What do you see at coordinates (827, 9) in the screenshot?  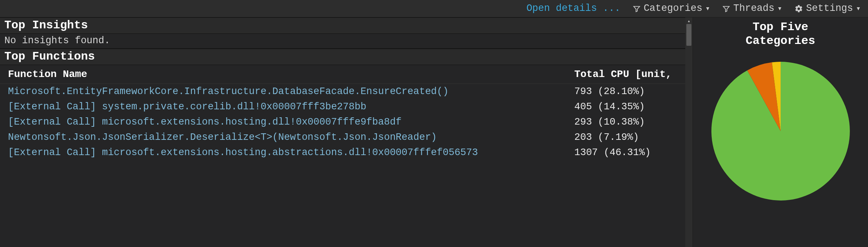 I see `settings-menu: Settings ▾` at bounding box center [827, 9].